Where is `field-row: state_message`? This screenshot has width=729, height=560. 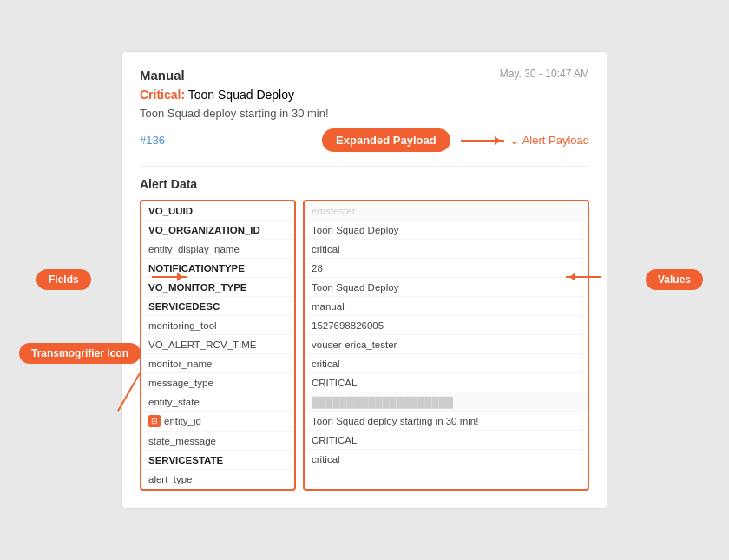 field-row: state_message is located at coordinates (218, 441).